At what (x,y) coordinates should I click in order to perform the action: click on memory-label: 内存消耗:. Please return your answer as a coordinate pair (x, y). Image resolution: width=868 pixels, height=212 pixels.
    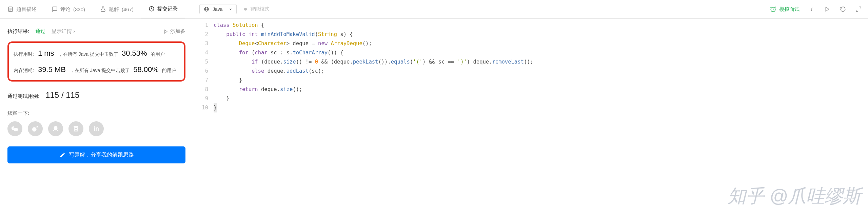
    Looking at the image, I should click on (24, 71).